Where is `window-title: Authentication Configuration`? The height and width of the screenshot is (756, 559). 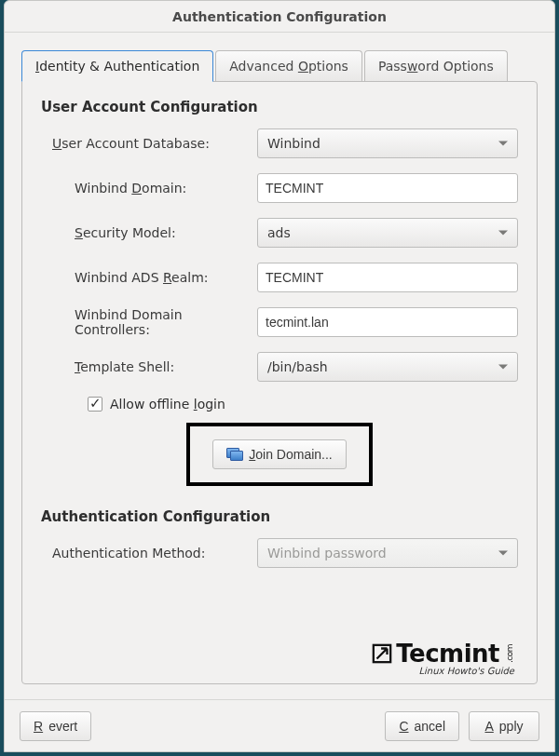
window-title: Authentication Configuration is located at coordinates (280, 17).